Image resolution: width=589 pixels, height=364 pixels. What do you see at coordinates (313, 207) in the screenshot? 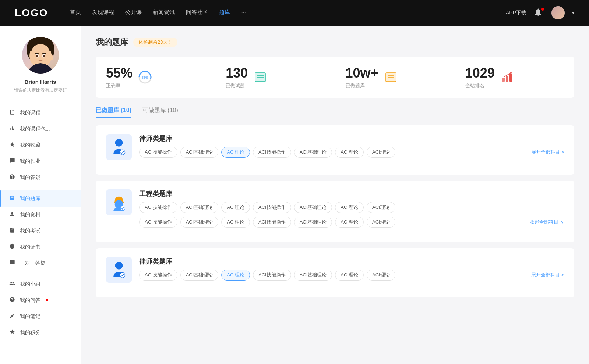
I see `tag-eng-4: ACI基础理论` at bounding box center [313, 207].